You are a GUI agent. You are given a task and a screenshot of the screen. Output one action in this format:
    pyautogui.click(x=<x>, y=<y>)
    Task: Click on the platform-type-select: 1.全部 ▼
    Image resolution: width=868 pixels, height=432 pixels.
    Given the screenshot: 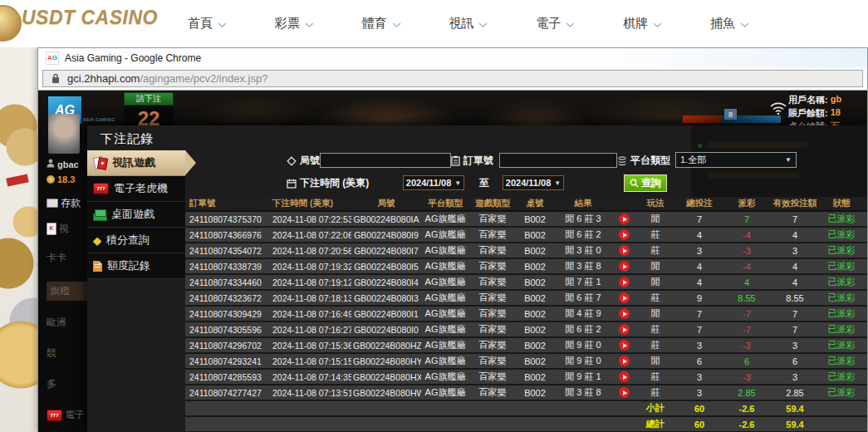 What is the action you would take?
    pyautogui.click(x=736, y=160)
    